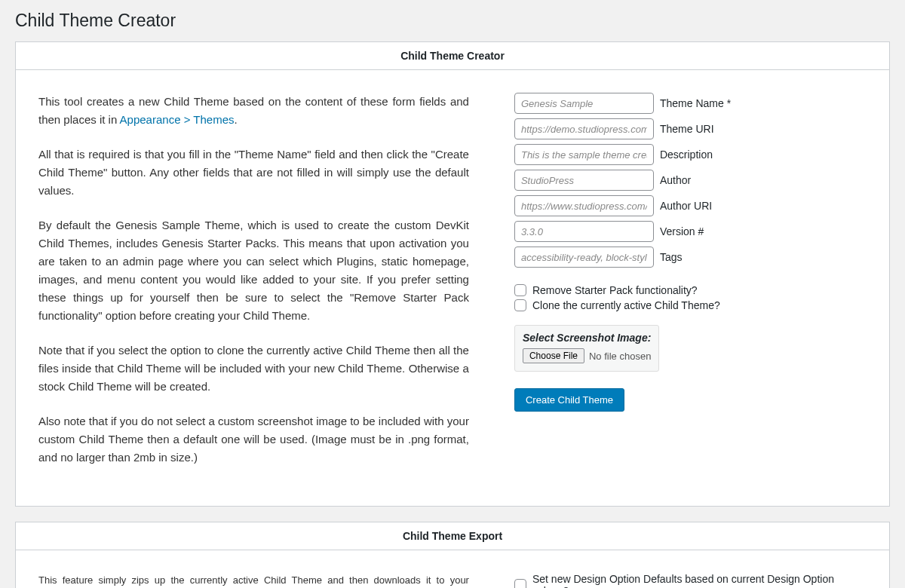  Describe the element at coordinates (452, 21) in the screenshot. I see `page-title: Child Theme Creator` at that location.